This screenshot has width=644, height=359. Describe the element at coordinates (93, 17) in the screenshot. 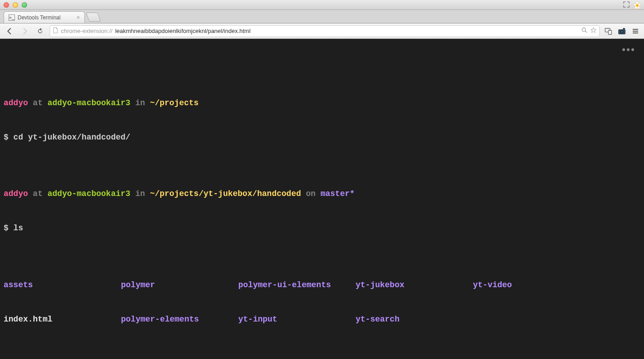

I see `new-tab-button` at that location.